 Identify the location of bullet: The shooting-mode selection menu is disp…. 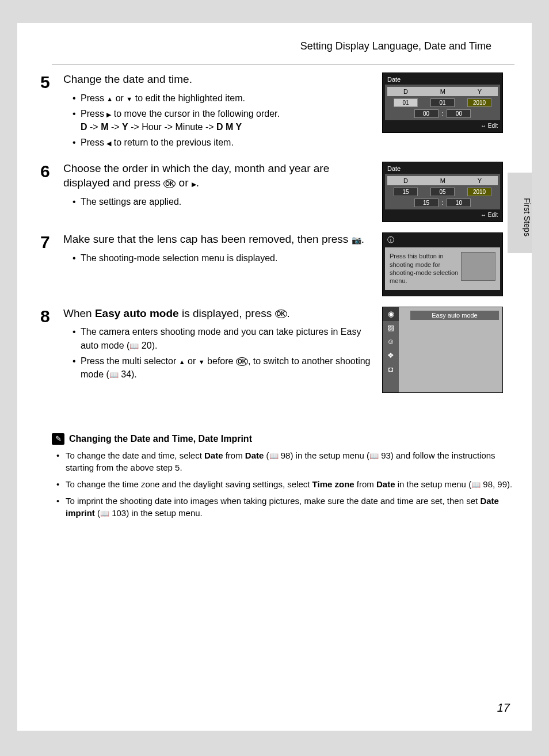
(224, 258).